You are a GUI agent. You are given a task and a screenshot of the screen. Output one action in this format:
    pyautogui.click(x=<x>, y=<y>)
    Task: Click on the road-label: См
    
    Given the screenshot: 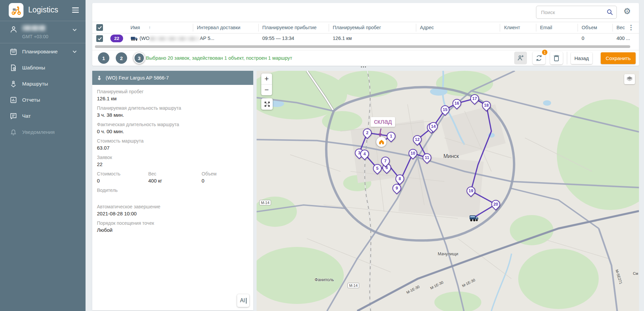 What is the action you would take?
    pyautogui.click(x=636, y=273)
    